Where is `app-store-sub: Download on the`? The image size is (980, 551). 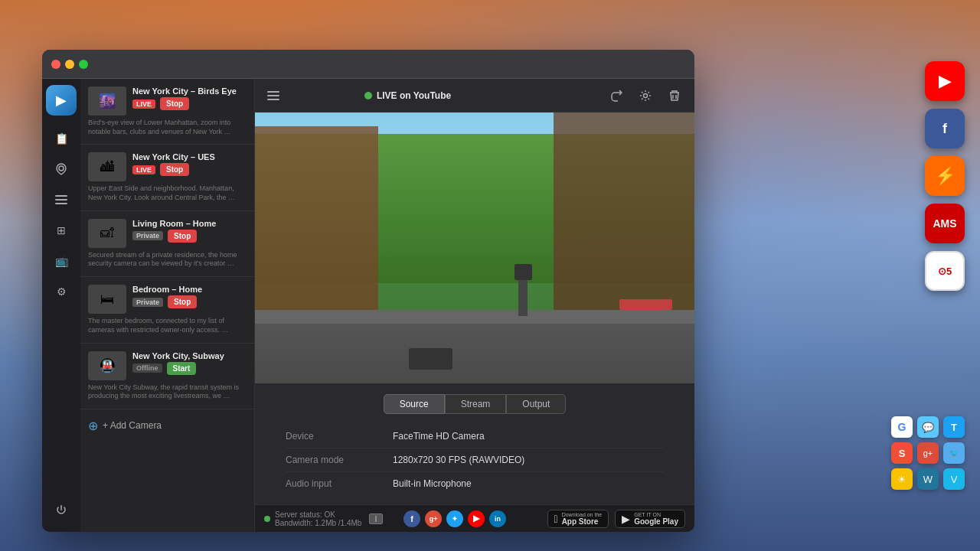 app-store-sub: Download on the is located at coordinates (582, 514).